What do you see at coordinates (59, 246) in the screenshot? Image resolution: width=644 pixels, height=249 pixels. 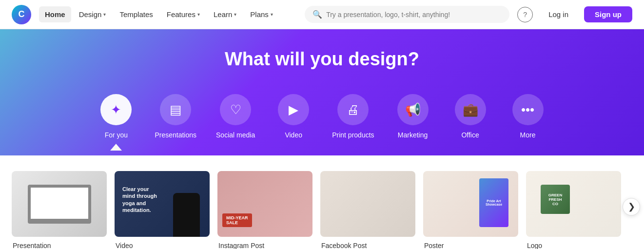 I see `card-presentation-label: Presentation` at bounding box center [59, 246].